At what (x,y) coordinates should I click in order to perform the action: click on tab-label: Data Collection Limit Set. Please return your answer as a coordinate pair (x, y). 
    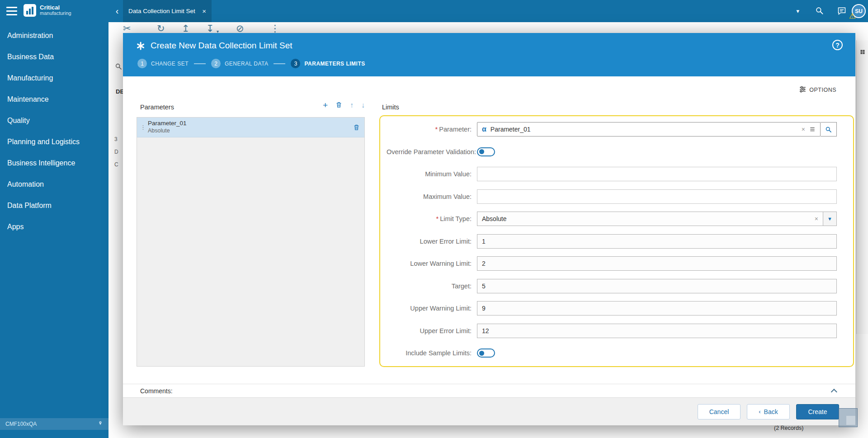
    Looking at the image, I should click on (162, 11).